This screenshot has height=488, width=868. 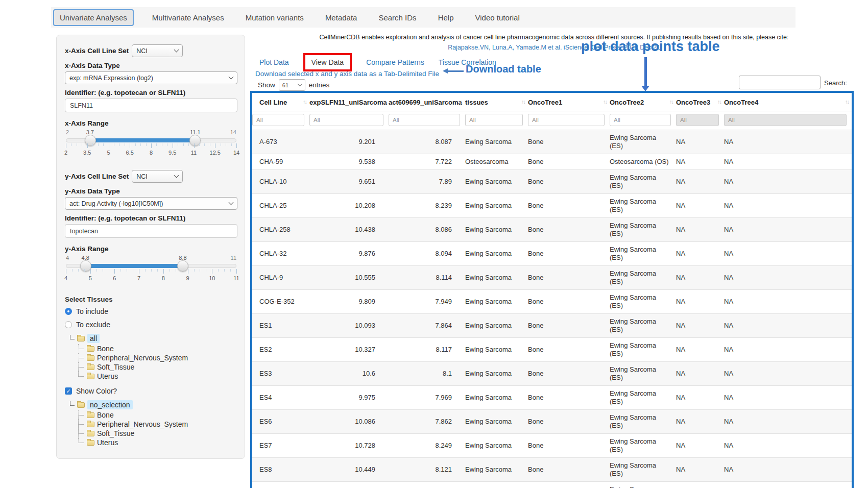 What do you see at coordinates (788, 102) in the screenshot?
I see `column-header-oncotree4: OncoTree4↑↓` at bounding box center [788, 102].